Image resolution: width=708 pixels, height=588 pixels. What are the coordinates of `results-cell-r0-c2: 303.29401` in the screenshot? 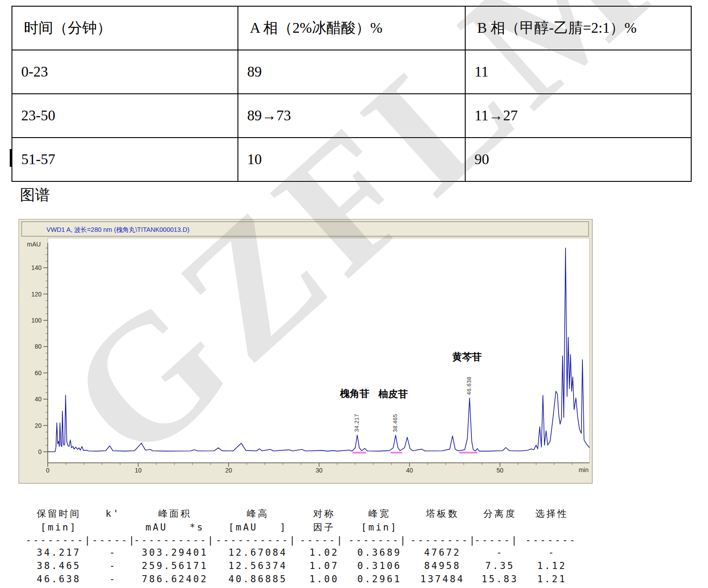 It's located at (175, 553).